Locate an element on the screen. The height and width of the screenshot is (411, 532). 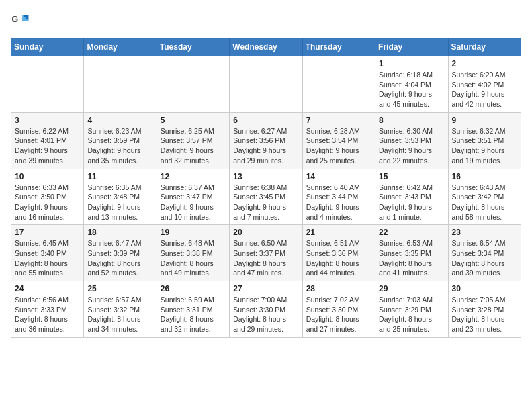
day-info: Sunrise: 6:23 AM Sunset: 3:59 PM Dayligh… is located at coordinates (120, 146).